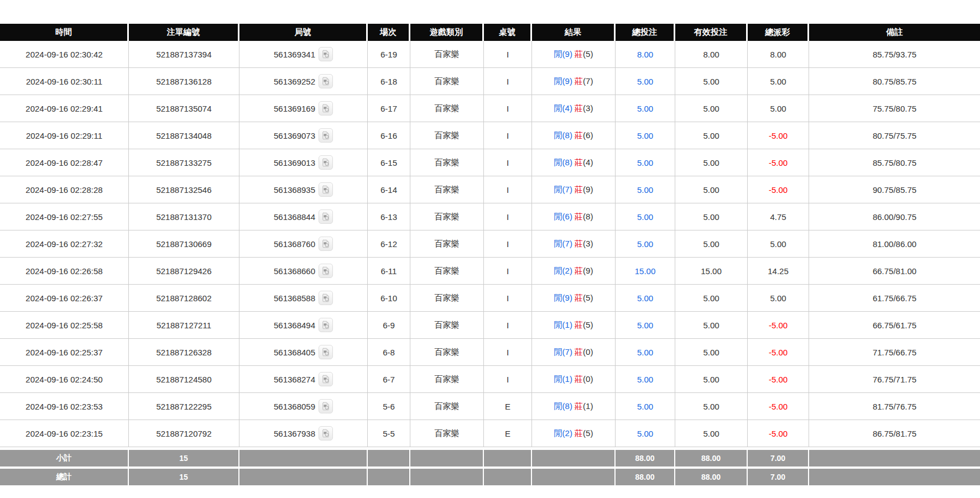 Image resolution: width=980 pixels, height=498 pixels. I want to click on col-header-valid-bet: 有效投注, so click(711, 32).